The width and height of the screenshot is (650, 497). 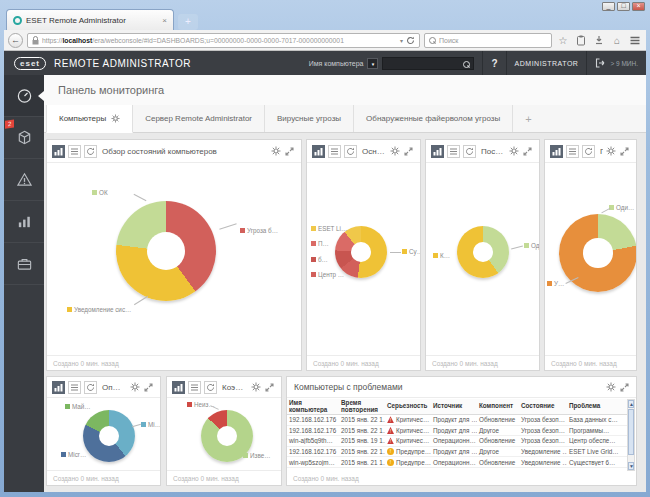 I want to click on browser-tab-title: ESET Remote Administrator, so click(x=92, y=20).